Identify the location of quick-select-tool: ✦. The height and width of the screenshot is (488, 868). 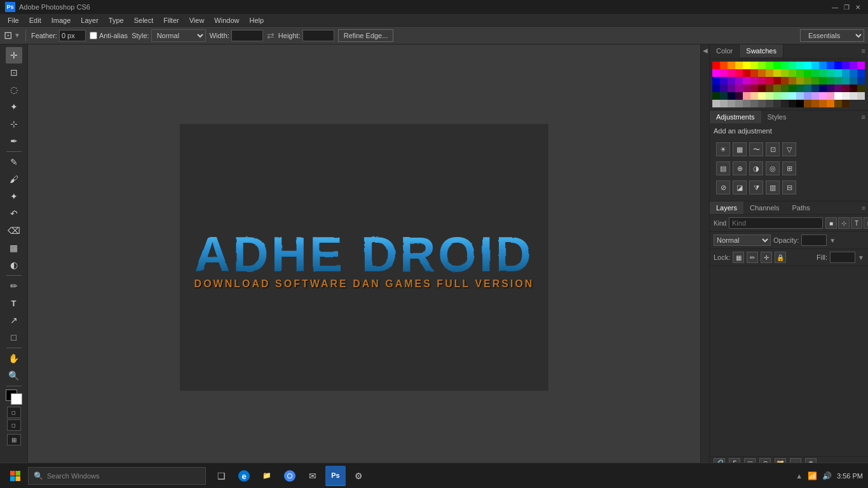
(14, 107).